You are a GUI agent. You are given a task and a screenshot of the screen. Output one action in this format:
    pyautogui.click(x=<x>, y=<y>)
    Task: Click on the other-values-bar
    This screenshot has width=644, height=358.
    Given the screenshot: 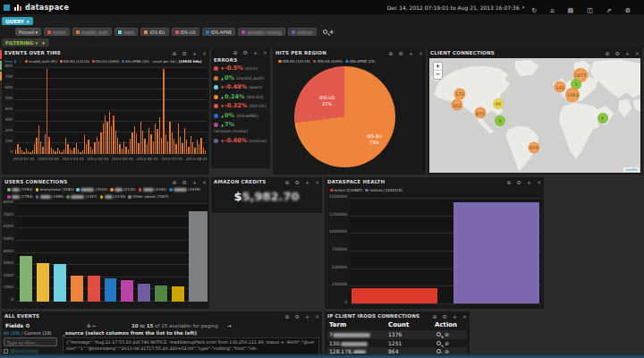 What is the action you would take?
    pyautogui.click(x=199, y=256)
    